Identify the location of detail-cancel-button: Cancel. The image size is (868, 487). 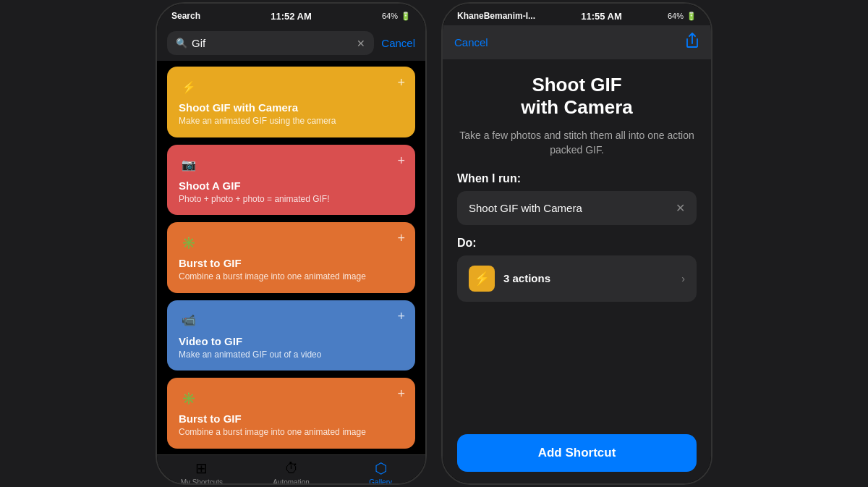
(472, 42).